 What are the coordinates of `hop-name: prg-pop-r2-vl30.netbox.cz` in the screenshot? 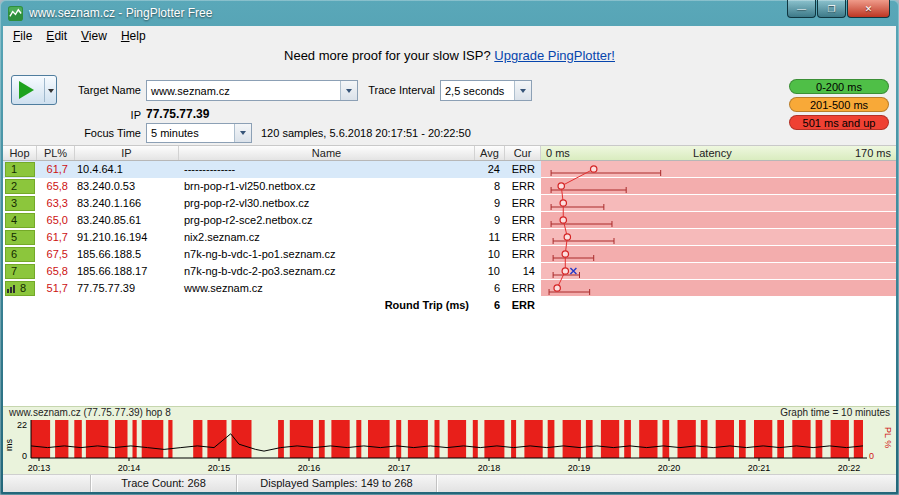 It's located at (327, 204).